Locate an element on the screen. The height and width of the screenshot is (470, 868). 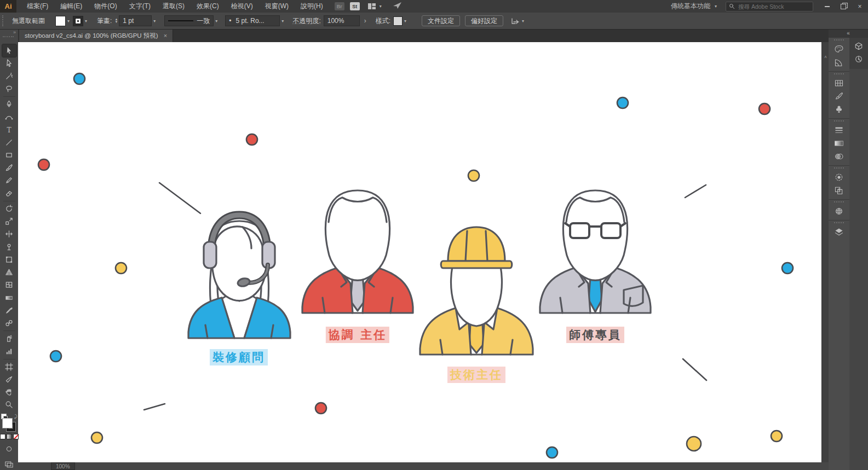
menu-edit: 編輯(E) is located at coordinates (71, 7).